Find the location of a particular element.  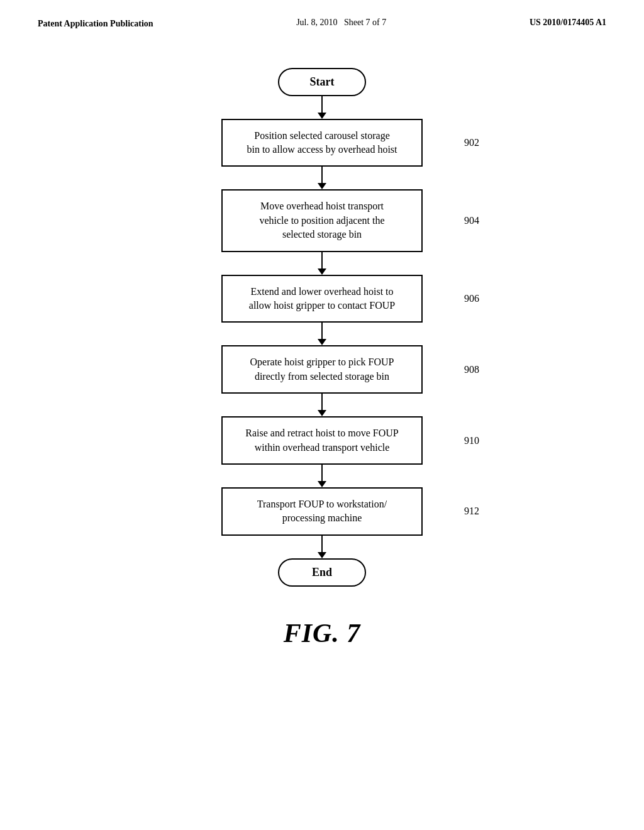

patent-number: US 2010/0174405 A1 is located at coordinates (568, 23).